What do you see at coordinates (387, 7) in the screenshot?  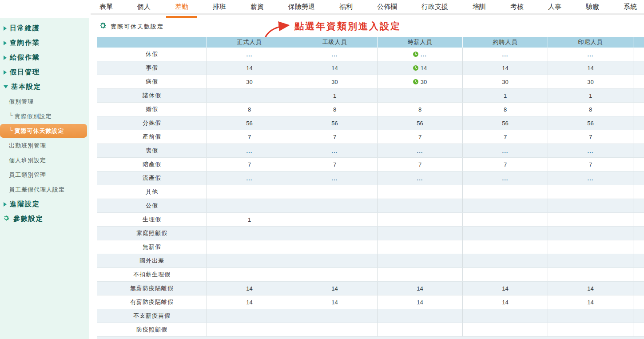 I see `nav-tab: 公佈欄` at bounding box center [387, 7].